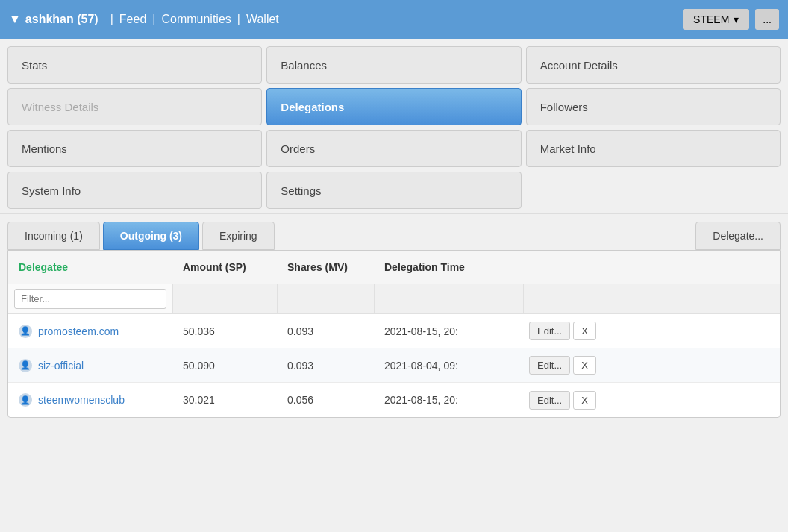  I want to click on tab-orders: Orders, so click(394, 148).